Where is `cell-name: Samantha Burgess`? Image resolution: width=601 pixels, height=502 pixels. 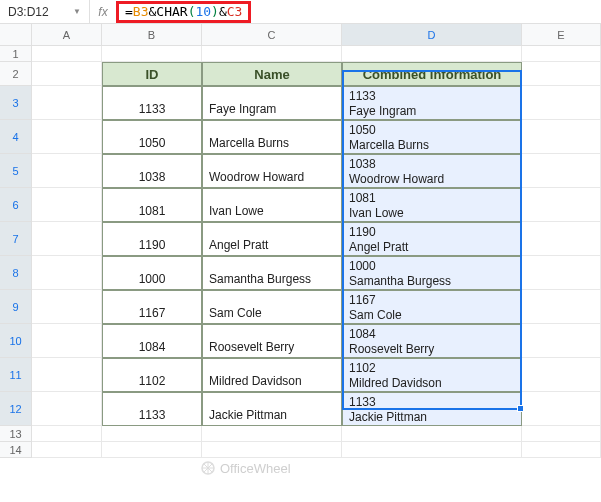
cell-name: Samantha Burgess is located at coordinates (272, 273).